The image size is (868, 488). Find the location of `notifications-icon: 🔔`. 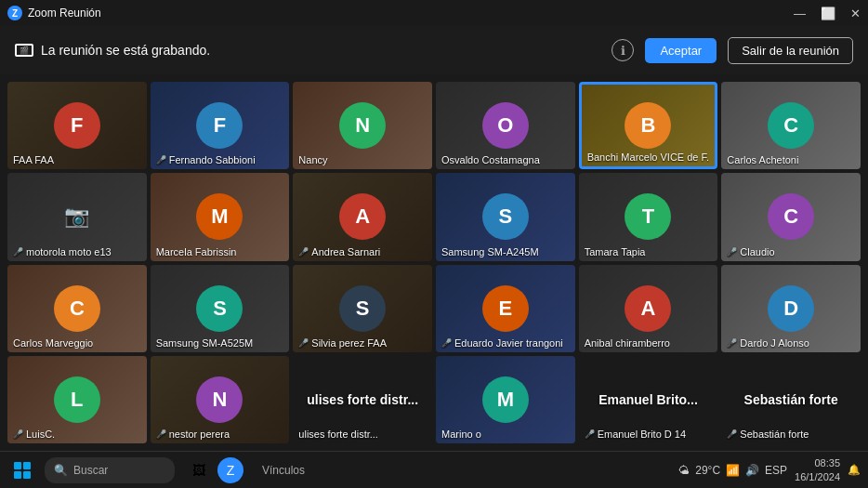

notifications-icon: 🔔 is located at coordinates (854, 470).